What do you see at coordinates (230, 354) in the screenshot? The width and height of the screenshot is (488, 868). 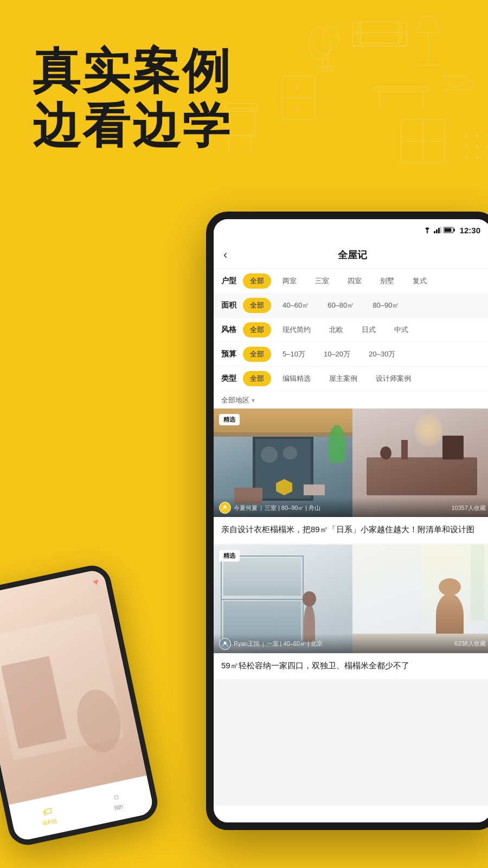 I see `filter-label-budget: 预算` at bounding box center [230, 354].